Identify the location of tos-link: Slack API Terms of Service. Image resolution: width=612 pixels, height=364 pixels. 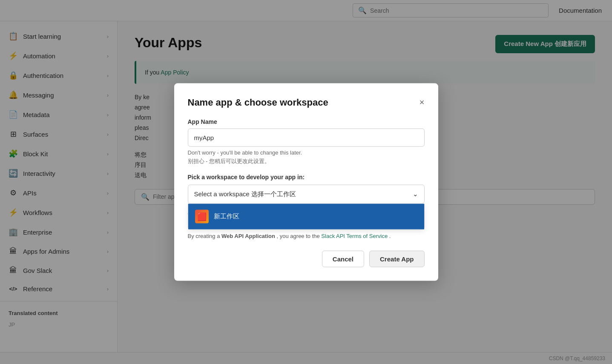
(354, 236).